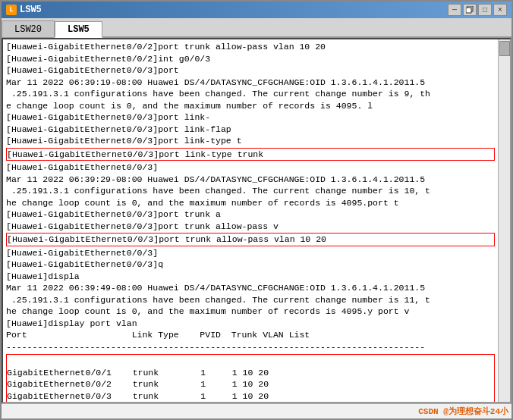  What do you see at coordinates (11, 10) in the screenshot?
I see `app-icon: L` at bounding box center [11, 10].